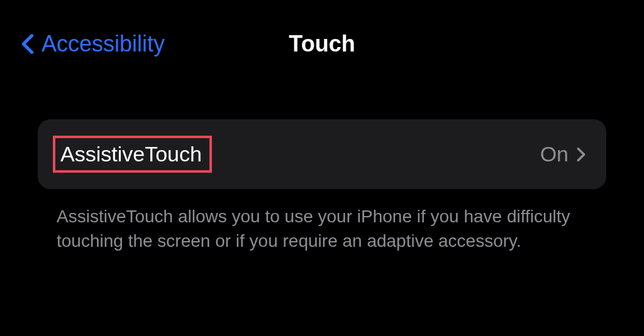  I want to click on back-button: Accessibility, so click(92, 44).